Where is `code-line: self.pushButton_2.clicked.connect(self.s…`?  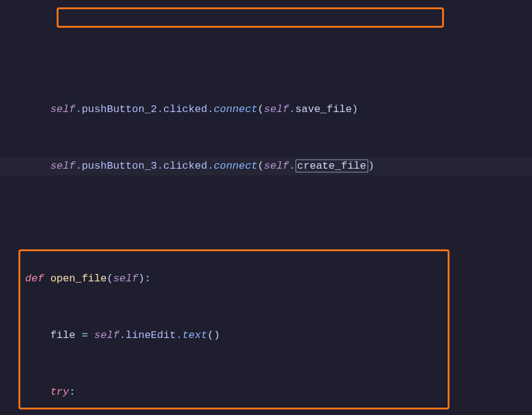
code-line: self.pushButton_2.clicked.connect(self.s… is located at coordinates (266, 110).